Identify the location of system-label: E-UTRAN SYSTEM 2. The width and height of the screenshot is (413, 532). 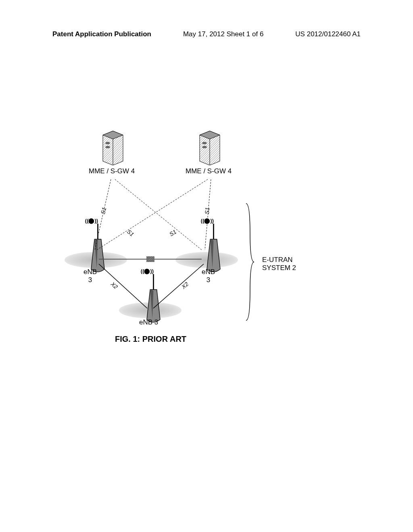
(279, 264).